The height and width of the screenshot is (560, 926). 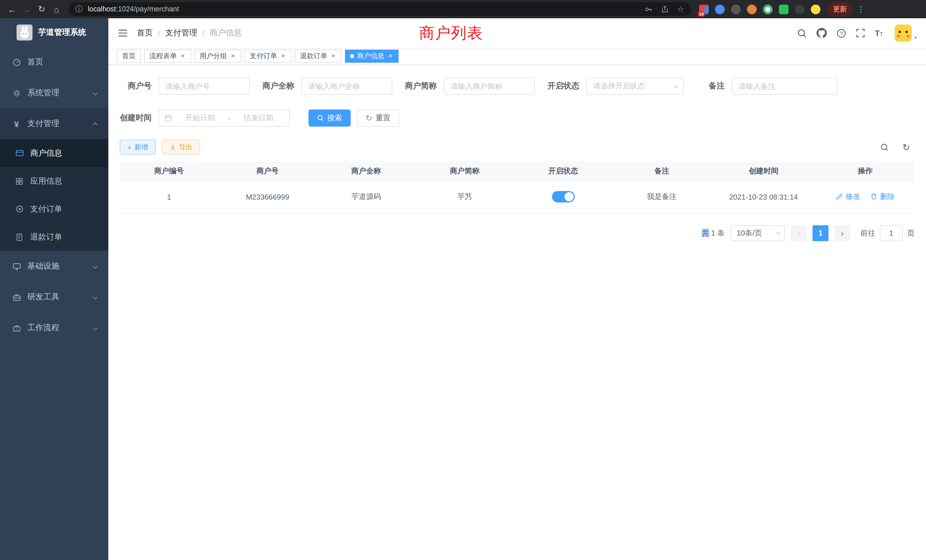 I want to click on extensions-puzzle-icon: 10, so click(x=704, y=9).